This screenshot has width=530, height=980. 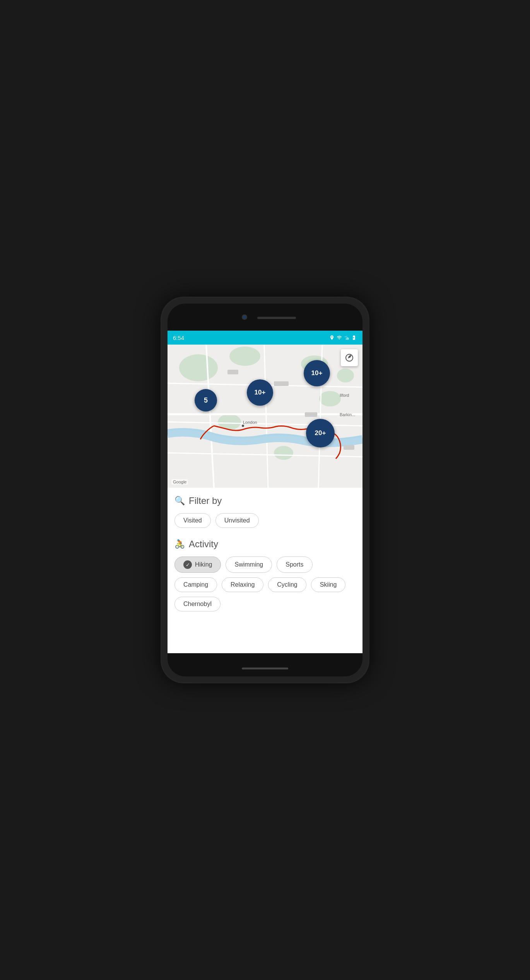 I want to click on status-bar: 6:54, so click(x=265, y=338).